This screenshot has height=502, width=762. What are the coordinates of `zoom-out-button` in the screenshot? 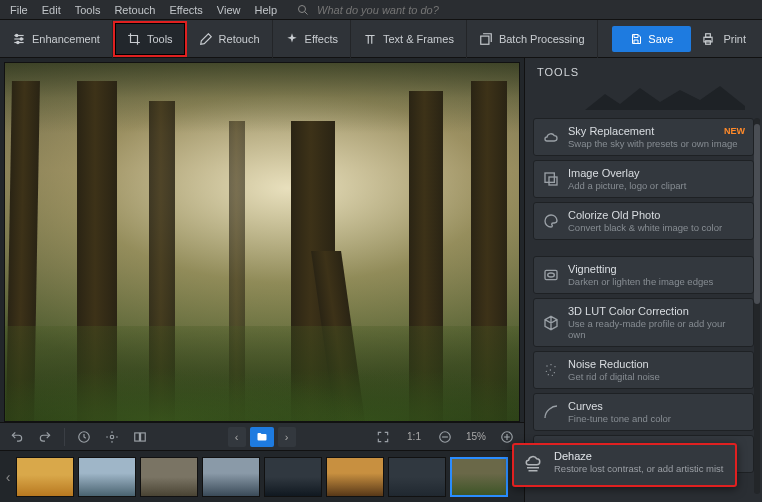 It's located at (445, 437).